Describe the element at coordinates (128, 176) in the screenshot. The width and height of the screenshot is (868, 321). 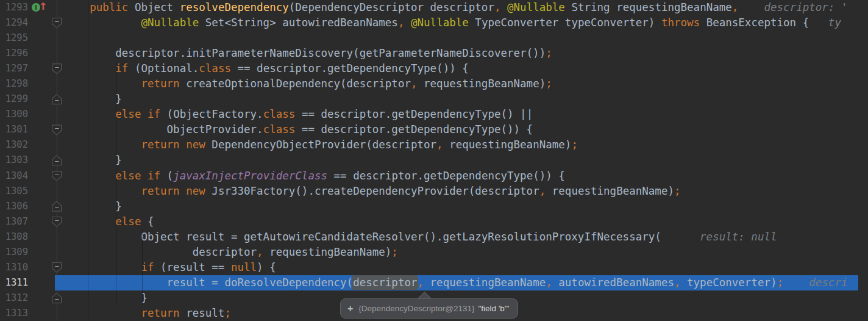
I see `code-token: else` at that location.